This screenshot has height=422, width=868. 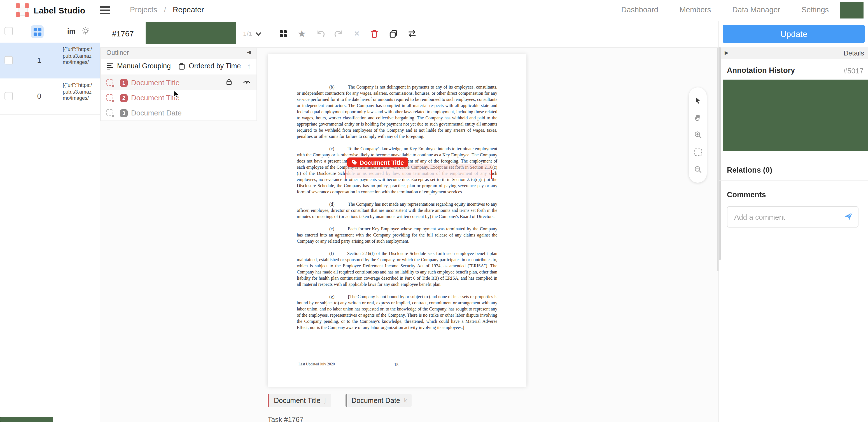 What do you see at coordinates (248, 34) in the screenshot?
I see `annotation-pager: 1/1` at bounding box center [248, 34].